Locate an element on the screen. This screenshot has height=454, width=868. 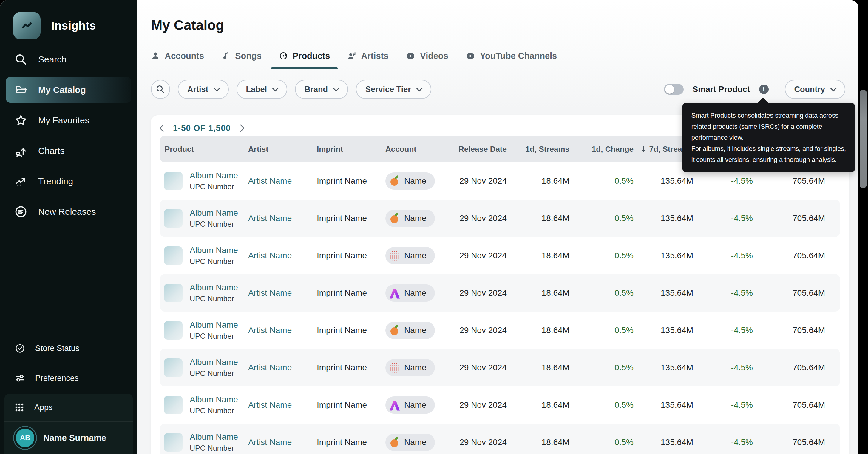
tab-artists: Artists is located at coordinates (368, 56).